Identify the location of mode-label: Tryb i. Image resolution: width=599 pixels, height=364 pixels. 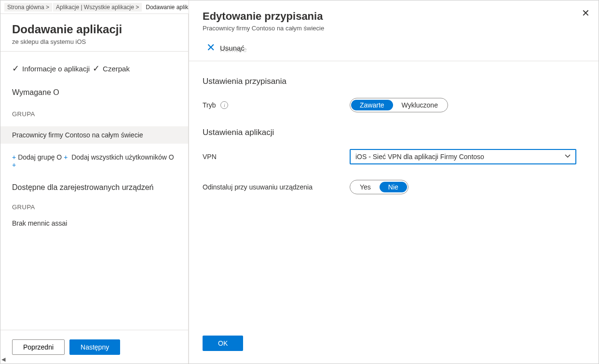
(276, 105).